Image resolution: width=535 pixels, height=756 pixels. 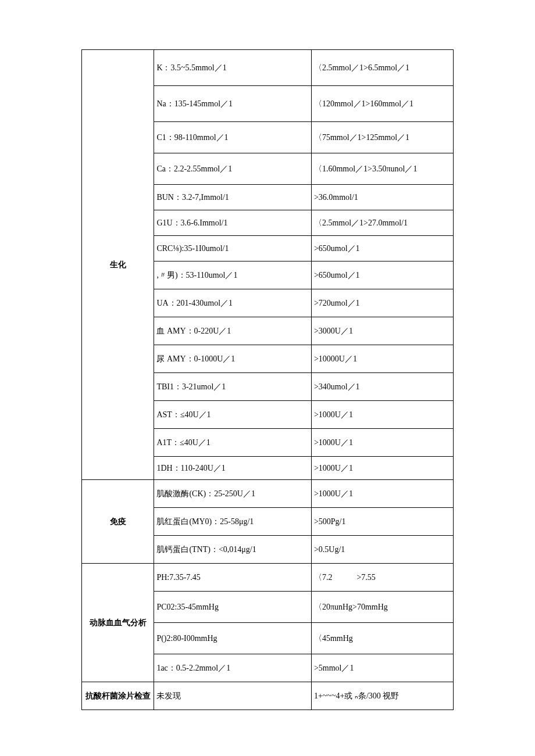 I want to click on item-cell: BUN：3.2-7,Immol/1, so click(x=233, y=198).